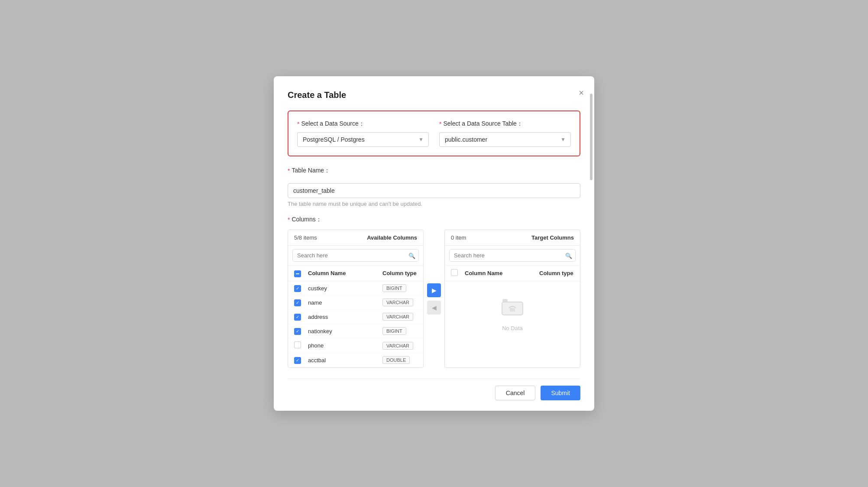 The height and width of the screenshot is (487, 868). What do you see at coordinates (400, 302) in the screenshot?
I see `name-col-type: VARCHAR` at bounding box center [400, 302].